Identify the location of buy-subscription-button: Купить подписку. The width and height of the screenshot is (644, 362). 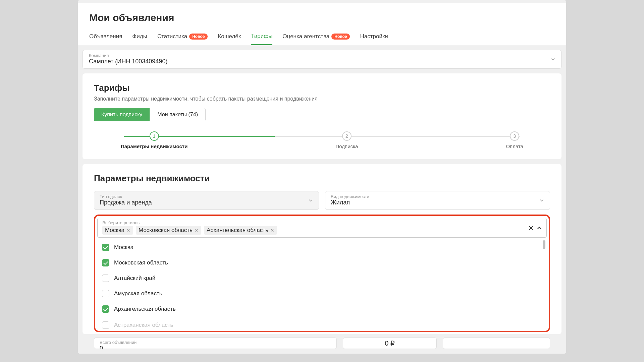
(122, 115).